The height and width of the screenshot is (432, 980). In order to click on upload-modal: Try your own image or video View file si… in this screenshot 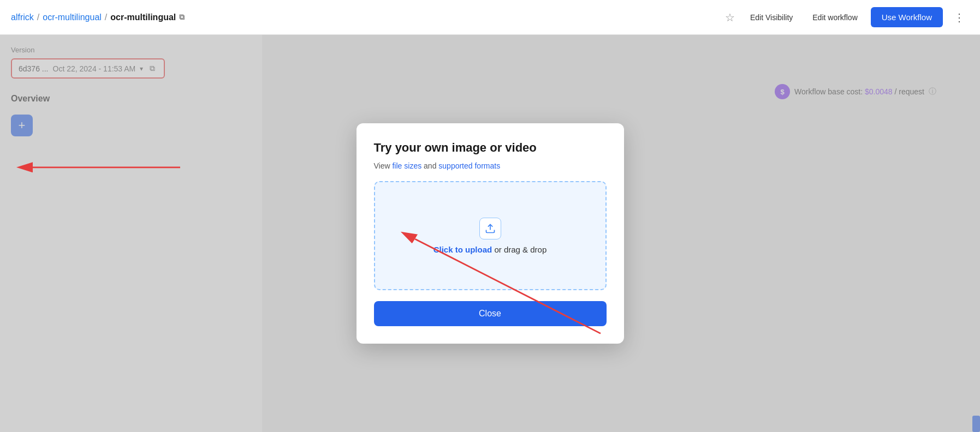, I will do `click(490, 233)`.